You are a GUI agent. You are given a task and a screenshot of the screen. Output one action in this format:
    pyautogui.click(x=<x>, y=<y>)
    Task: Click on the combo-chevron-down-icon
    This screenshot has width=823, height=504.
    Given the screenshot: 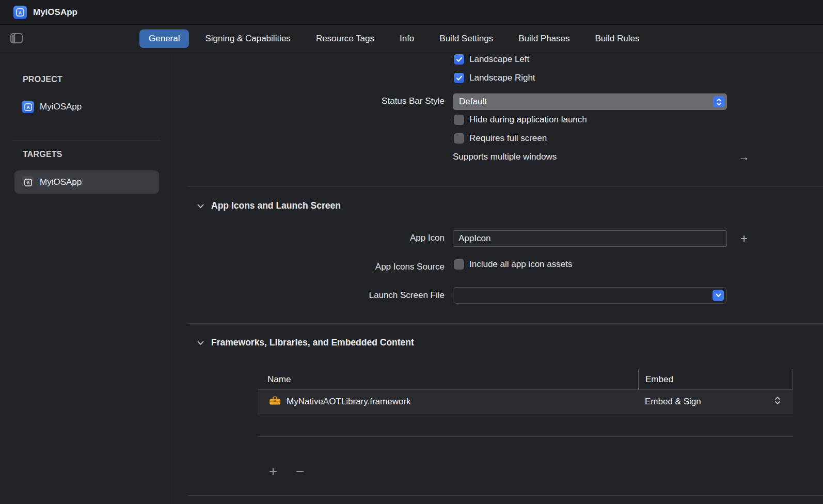 What is the action you would take?
    pyautogui.click(x=718, y=295)
    